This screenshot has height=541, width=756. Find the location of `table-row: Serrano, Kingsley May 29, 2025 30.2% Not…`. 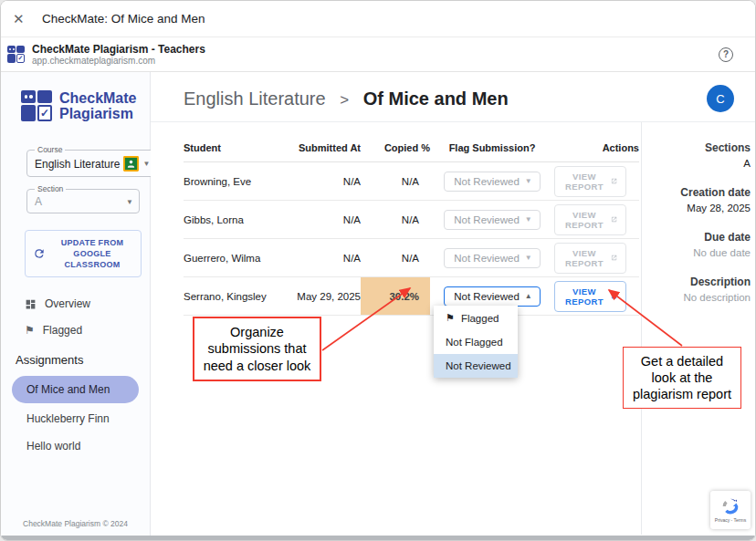

table-row: Serrano, Kingsley May 29, 2025 30.2% Not… is located at coordinates (411, 297).